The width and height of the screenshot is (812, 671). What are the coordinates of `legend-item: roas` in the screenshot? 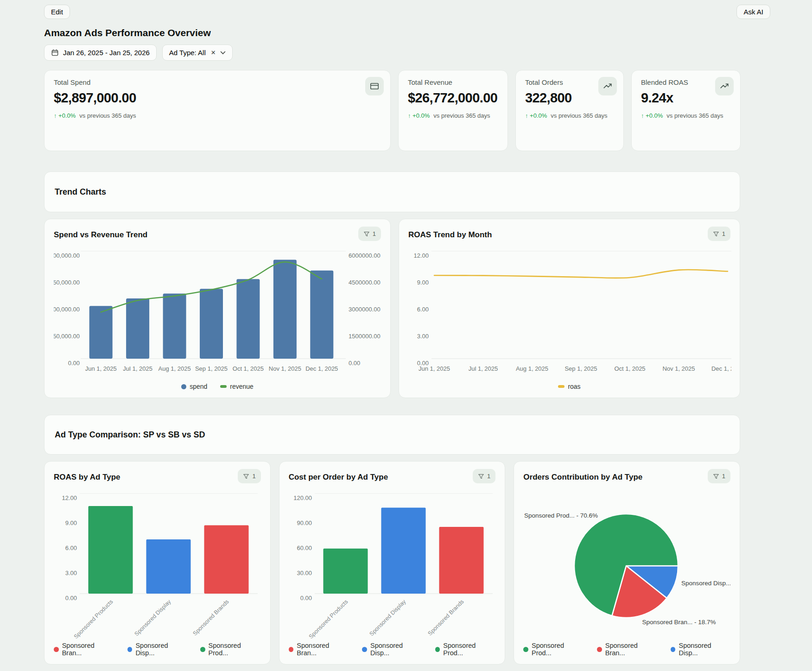 It's located at (569, 386).